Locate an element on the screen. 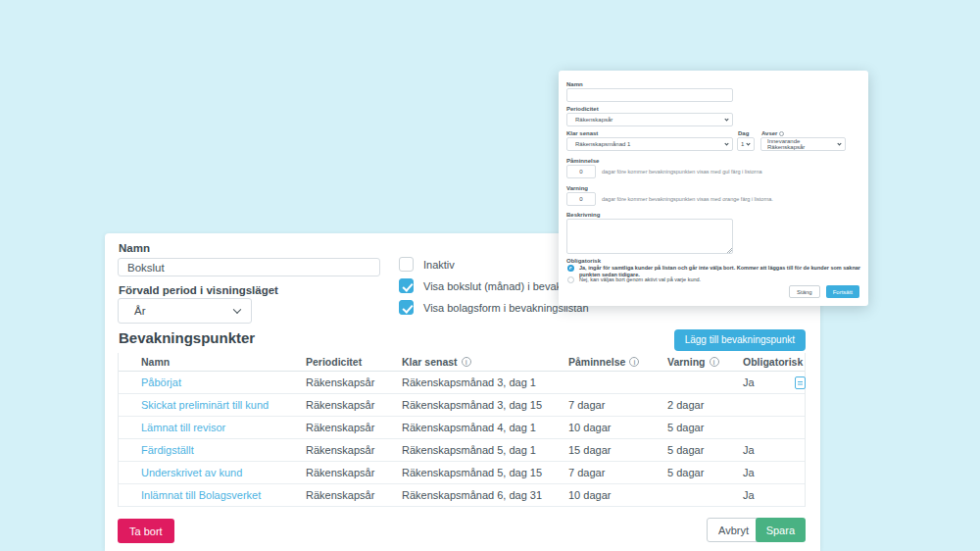  inactive-checkbox-label: Inaktiv is located at coordinates (439, 265).